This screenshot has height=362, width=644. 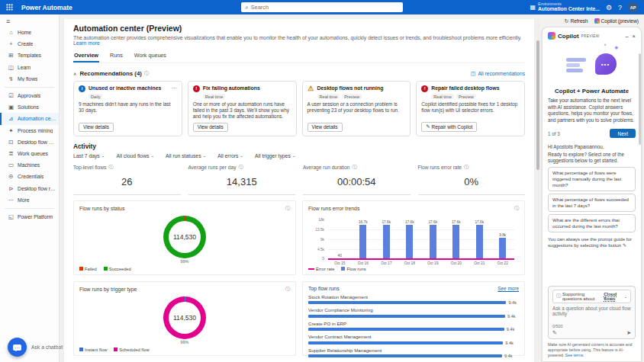 I want to click on filter-errors: All errors⌄, so click(x=230, y=155).